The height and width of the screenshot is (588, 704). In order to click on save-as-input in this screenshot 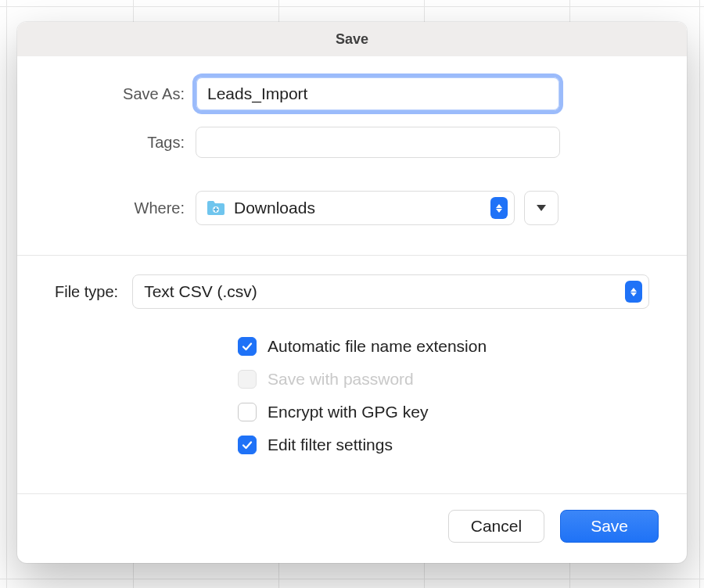, I will do `click(378, 94)`.